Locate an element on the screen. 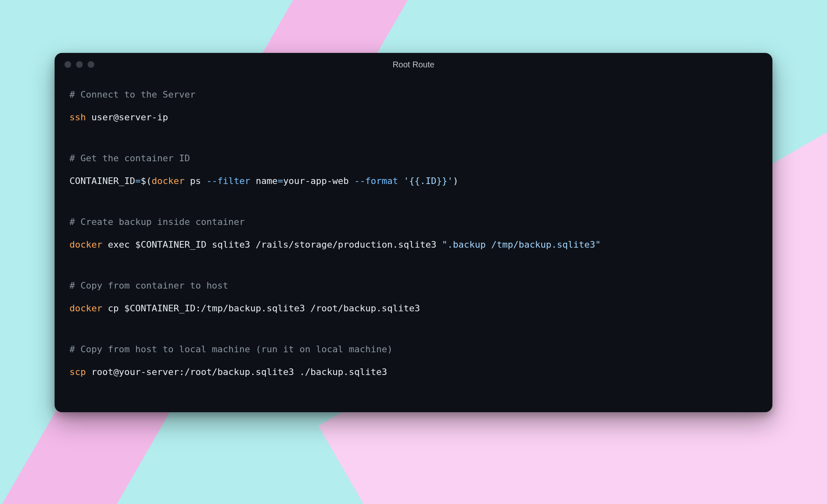  command: scp is located at coordinates (78, 372).